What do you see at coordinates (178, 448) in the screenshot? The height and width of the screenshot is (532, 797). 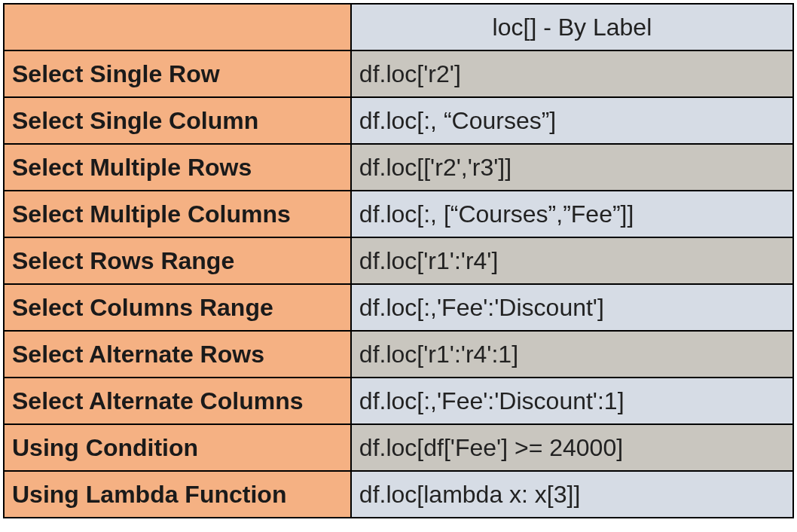 I see `row-label: Using Condition` at bounding box center [178, 448].